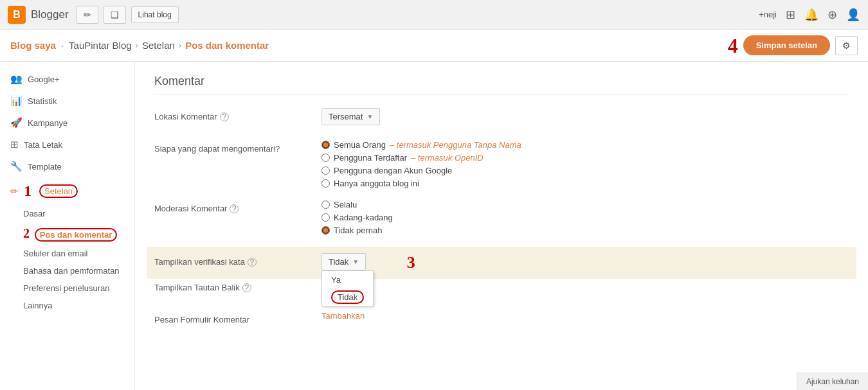 The width and height of the screenshot is (868, 390). Describe the element at coordinates (252, 262) in the screenshot. I see `verifikasi-help-icon: ?` at that location.